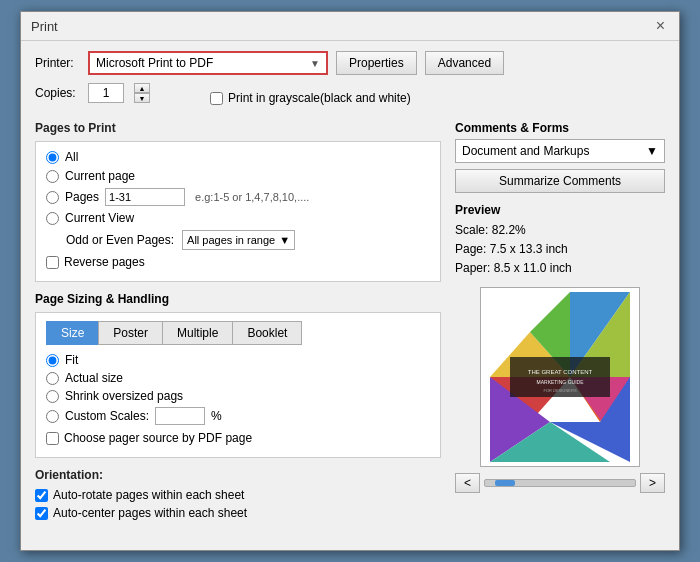  What do you see at coordinates (238, 378) in the screenshot?
I see `radio-row-actual: Actual size` at bounding box center [238, 378].